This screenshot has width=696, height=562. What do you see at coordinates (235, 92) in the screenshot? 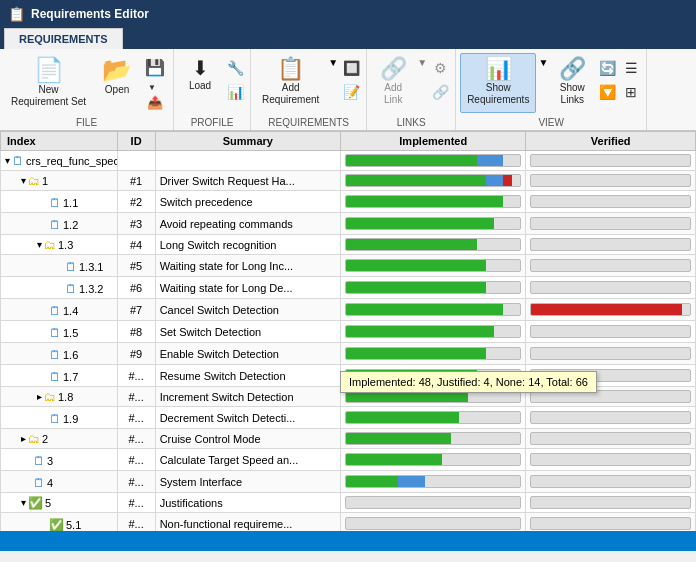
I see `profile-icon2: 📊` at bounding box center [235, 92].